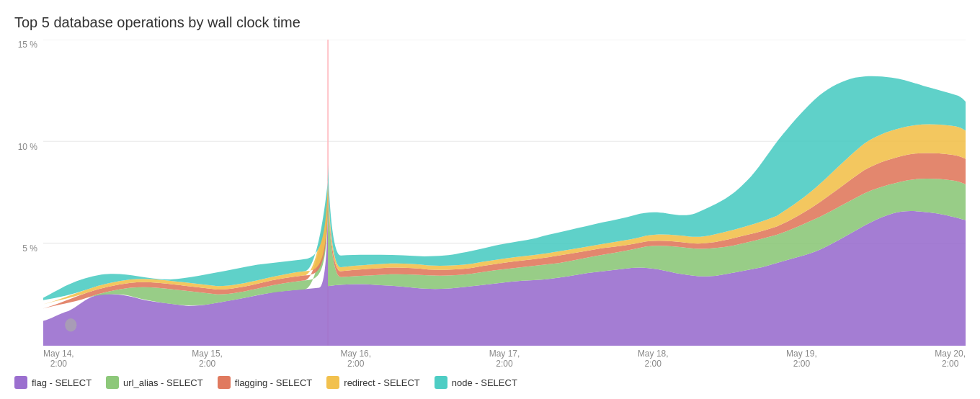 The height and width of the screenshot is (399, 980). I want to click on x-label-0: May 14,2:00, so click(59, 358).